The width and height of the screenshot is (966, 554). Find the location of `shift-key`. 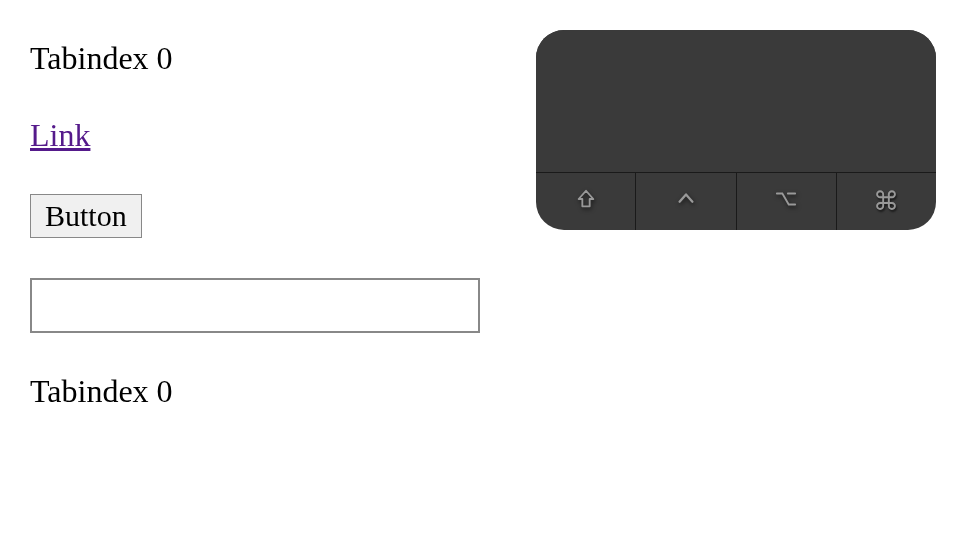

shift-key is located at coordinates (586, 202).